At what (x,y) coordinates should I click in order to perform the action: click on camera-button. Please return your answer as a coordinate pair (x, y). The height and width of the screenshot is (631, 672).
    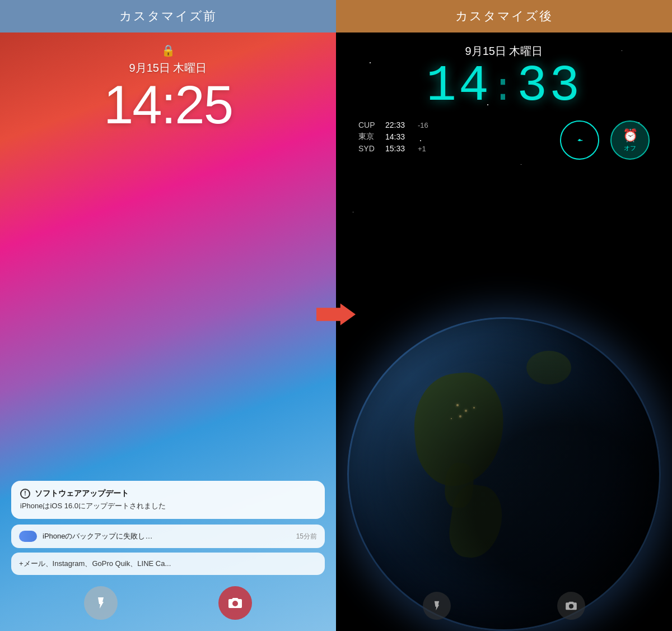
    Looking at the image, I should click on (235, 603).